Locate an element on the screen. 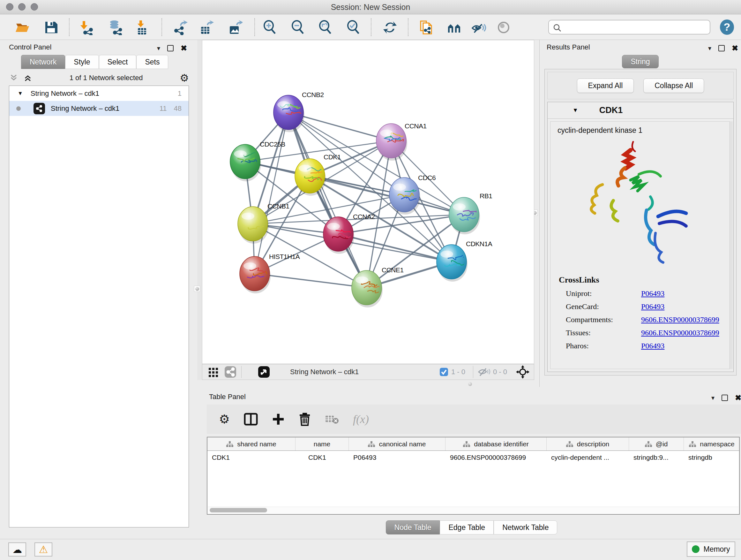 Image resolution: width=741 pixels, height=560 pixels. tab-network-table: Network Table is located at coordinates (525, 527).